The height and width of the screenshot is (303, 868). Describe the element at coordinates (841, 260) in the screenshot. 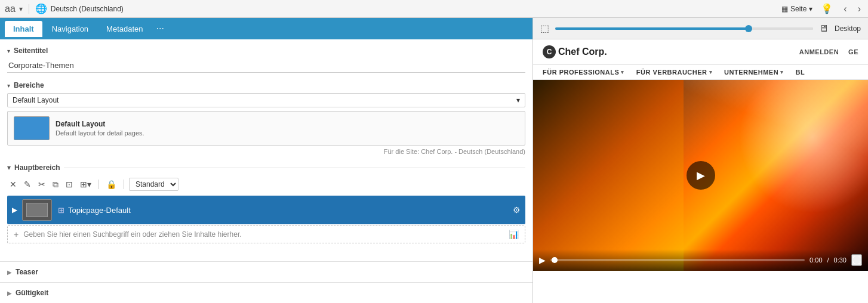

I see `vc-duration: 0:30` at that location.